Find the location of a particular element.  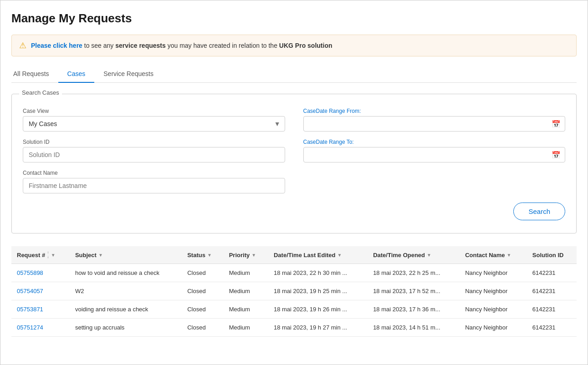

cell-date-opened: 18 mai 2023, 14 h 51 m... is located at coordinates (414, 328).